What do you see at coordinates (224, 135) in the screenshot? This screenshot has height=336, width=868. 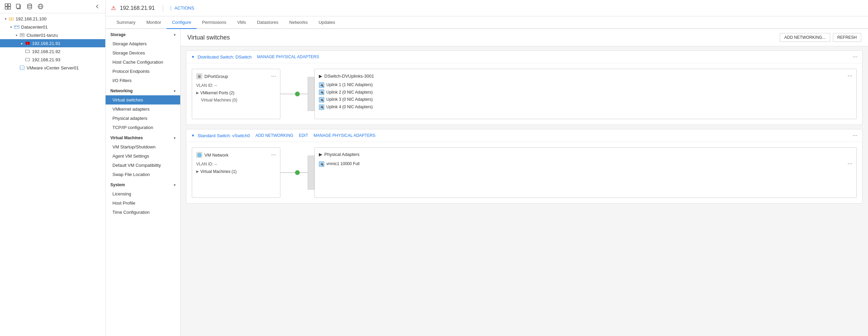 I see `standard-switch-name: Standard Switch: vSwitch0` at bounding box center [224, 135].